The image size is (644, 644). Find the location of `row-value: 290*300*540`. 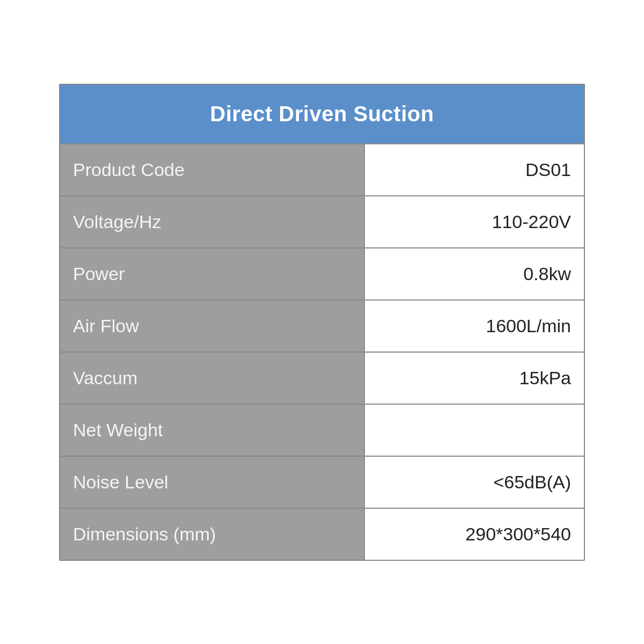

row-value: 290*300*540 is located at coordinates (474, 535).